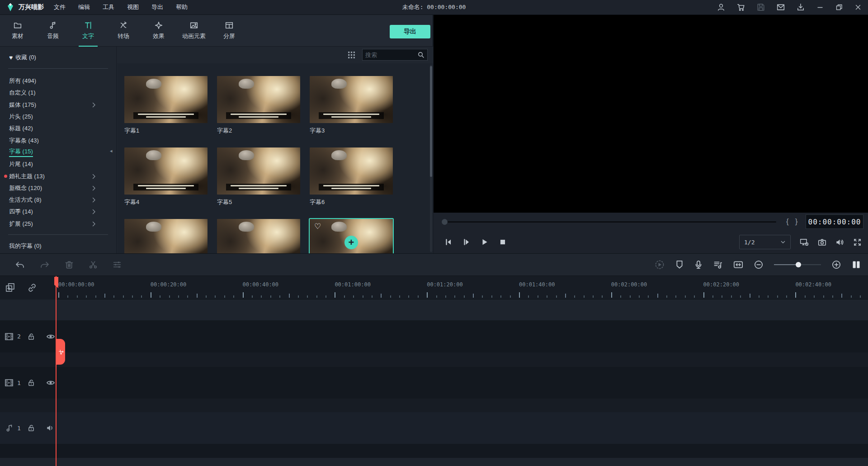 This screenshot has height=466, width=868. Describe the element at coordinates (259, 107) in the screenshot. I see `text-preset-item: ♡ + 字幕2` at that location.